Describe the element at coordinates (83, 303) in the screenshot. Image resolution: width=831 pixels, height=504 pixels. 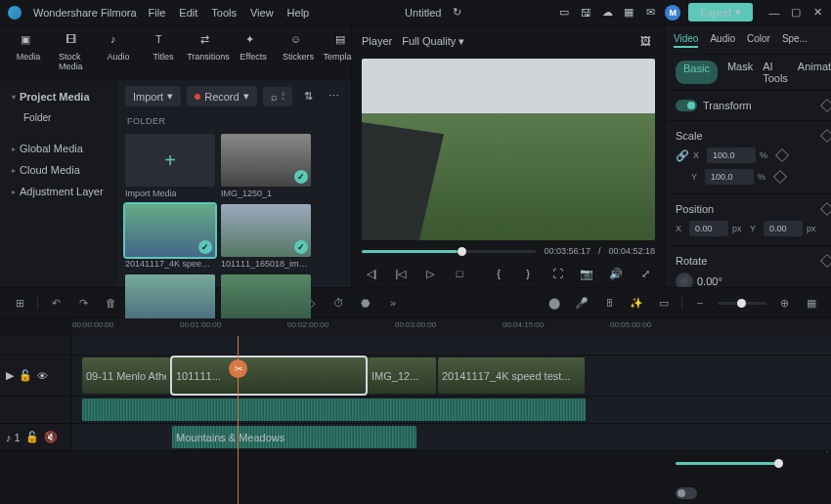
I see `redo-button: ↷` at that location.